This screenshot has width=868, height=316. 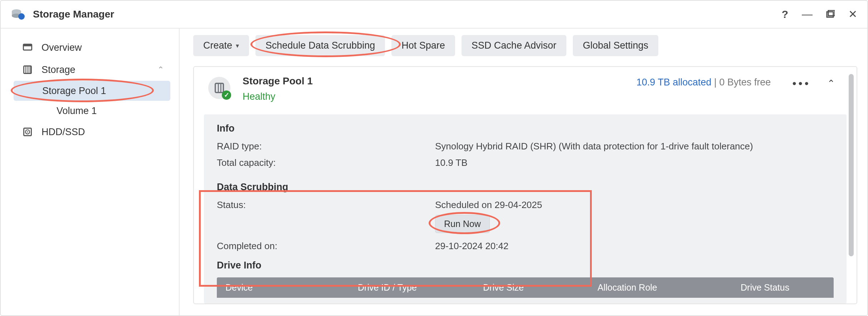 What do you see at coordinates (814, 84) in the screenshot?
I see `pool-header-actions: ••• ⌃` at bounding box center [814, 84].